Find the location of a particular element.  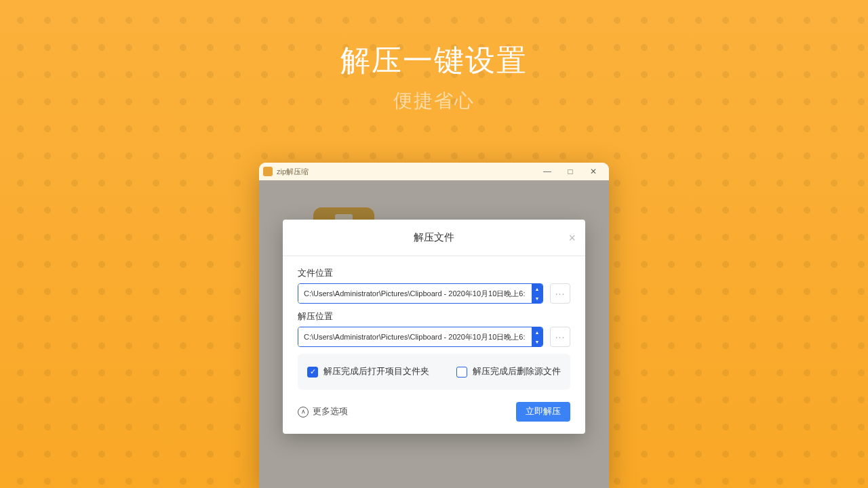

page-headline: 解压一键设置 is located at coordinates (434, 61).